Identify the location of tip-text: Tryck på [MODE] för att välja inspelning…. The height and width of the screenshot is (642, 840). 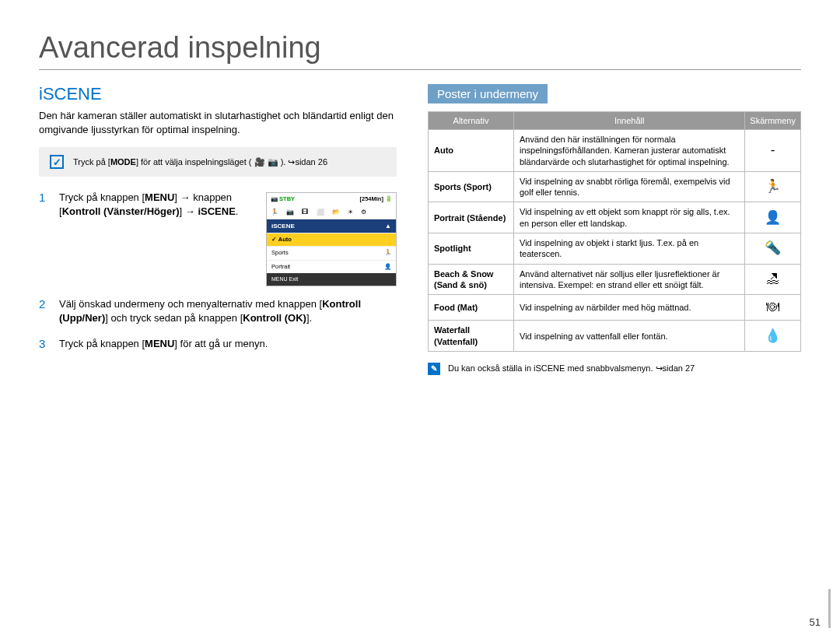
(201, 162).